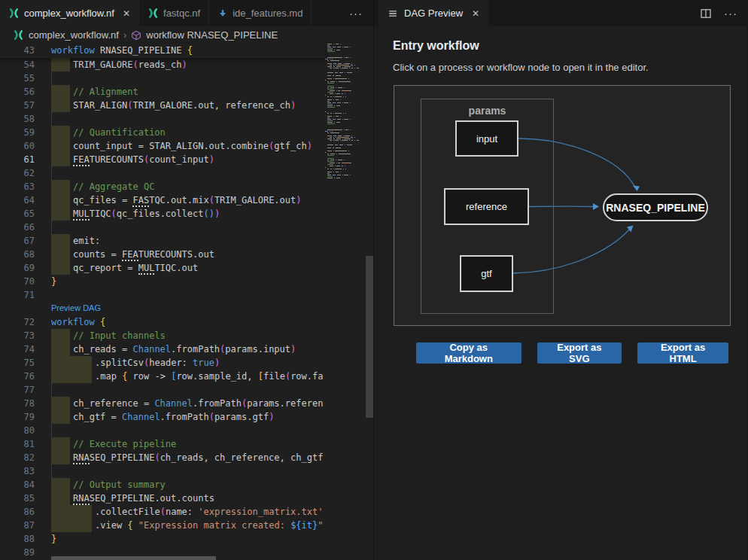 Image resolution: width=748 pixels, height=560 pixels. Describe the element at coordinates (572, 353) in the screenshot. I see `export-buttons: Copy as Markdown Export as SVG Export as…` at that location.